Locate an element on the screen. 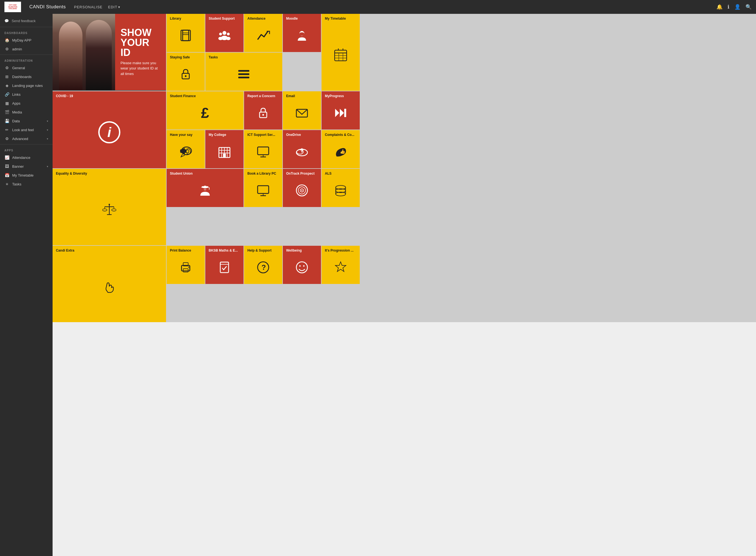  my-timetable-tile: My Timetable is located at coordinates (340, 53).